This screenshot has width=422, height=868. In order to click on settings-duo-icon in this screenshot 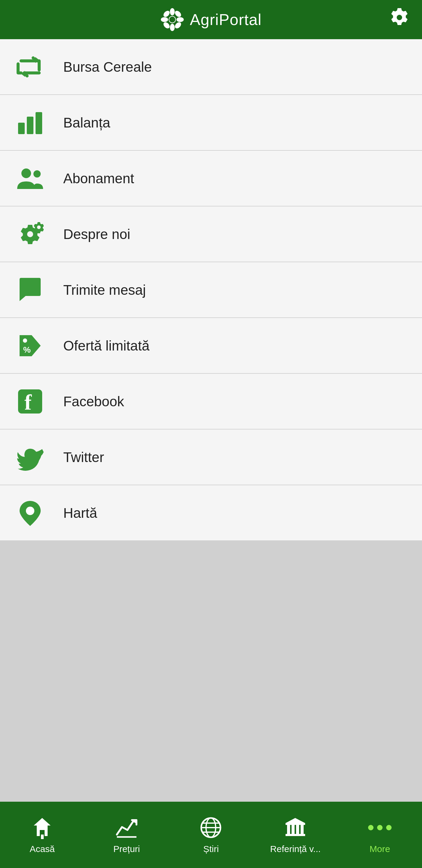, I will do `click(30, 234)`.